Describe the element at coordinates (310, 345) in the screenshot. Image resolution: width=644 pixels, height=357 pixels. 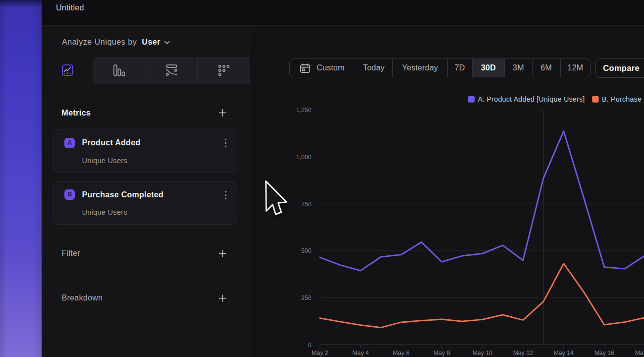
I see `svg-text: 0` at that location.